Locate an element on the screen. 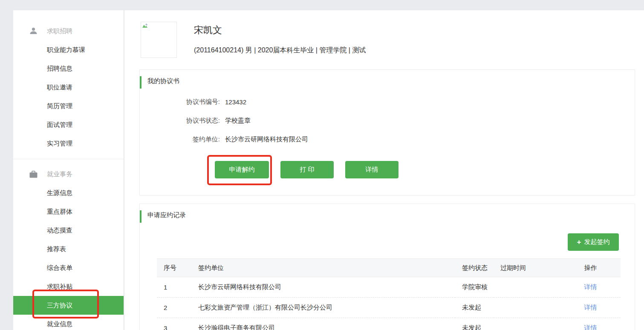 The width and height of the screenshot is (644, 330). sidebar-item-internship: 实习管理 is located at coordinates (68, 143).